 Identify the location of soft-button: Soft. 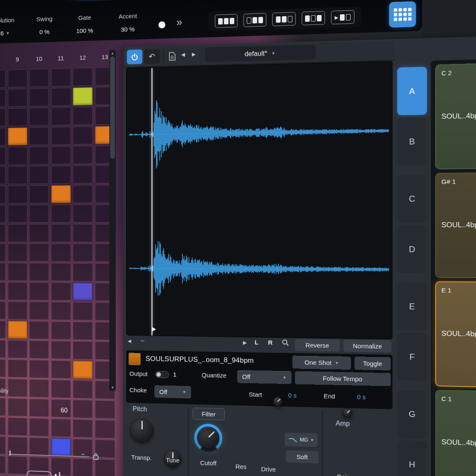
(302, 457).